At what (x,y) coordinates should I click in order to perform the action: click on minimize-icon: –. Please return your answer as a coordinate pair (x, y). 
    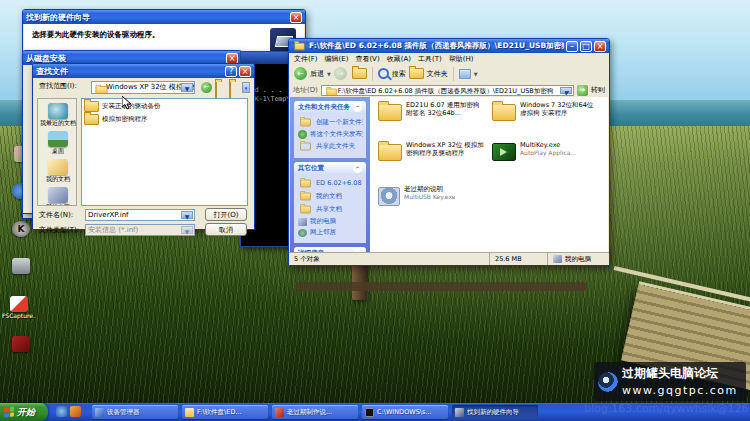
    Looking at the image, I should click on (572, 46).